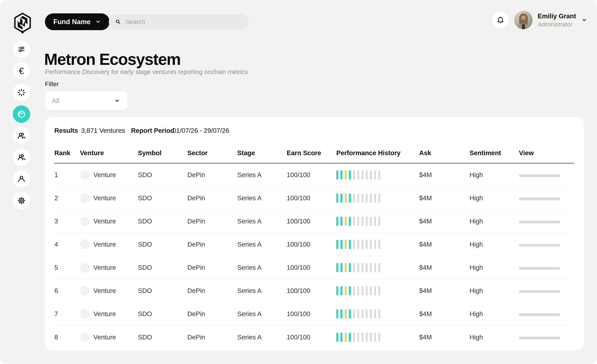 The image size is (597, 364). Describe the element at coordinates (67, 314) in the screenshot. I see `rank-cell: 7` at that location.